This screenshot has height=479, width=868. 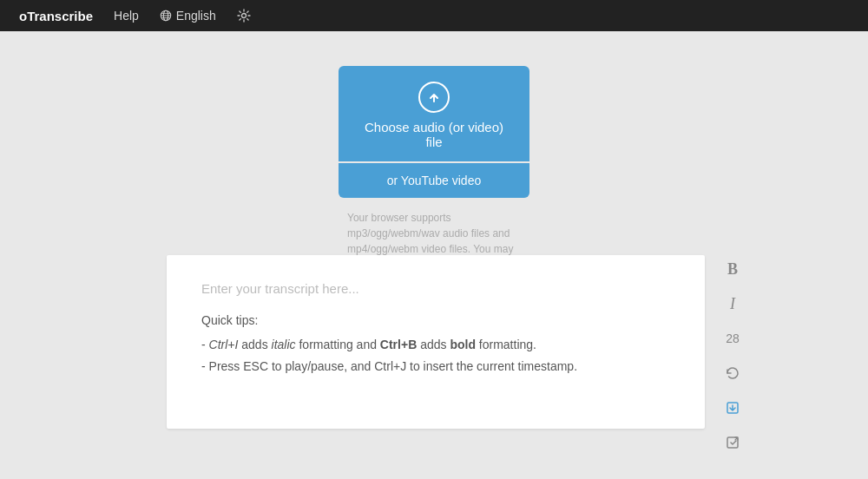 I want to click on quick-tips-title: Quick tips:, so click(x=436, y=320).